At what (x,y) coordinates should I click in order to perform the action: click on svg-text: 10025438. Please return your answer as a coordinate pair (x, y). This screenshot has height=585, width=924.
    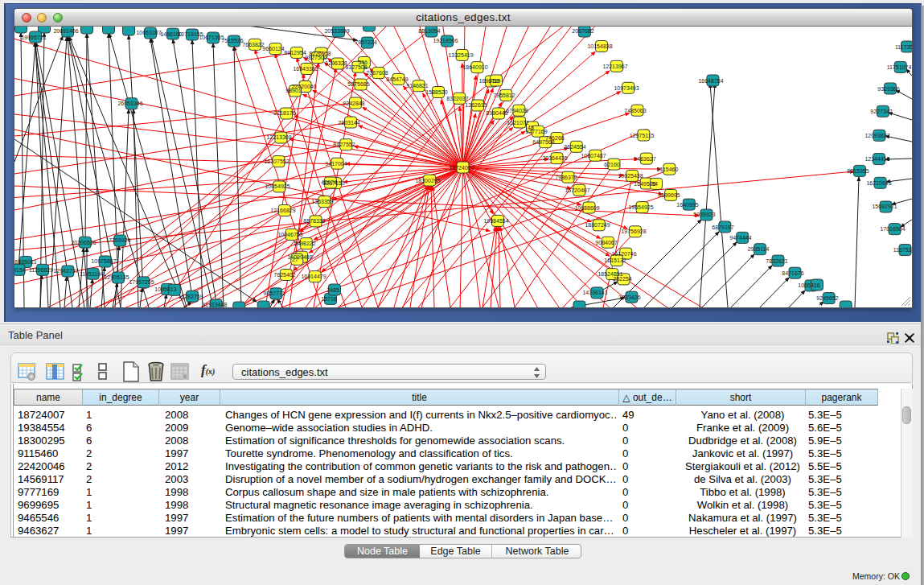
    Looking at the image, I should click on (630, 175).